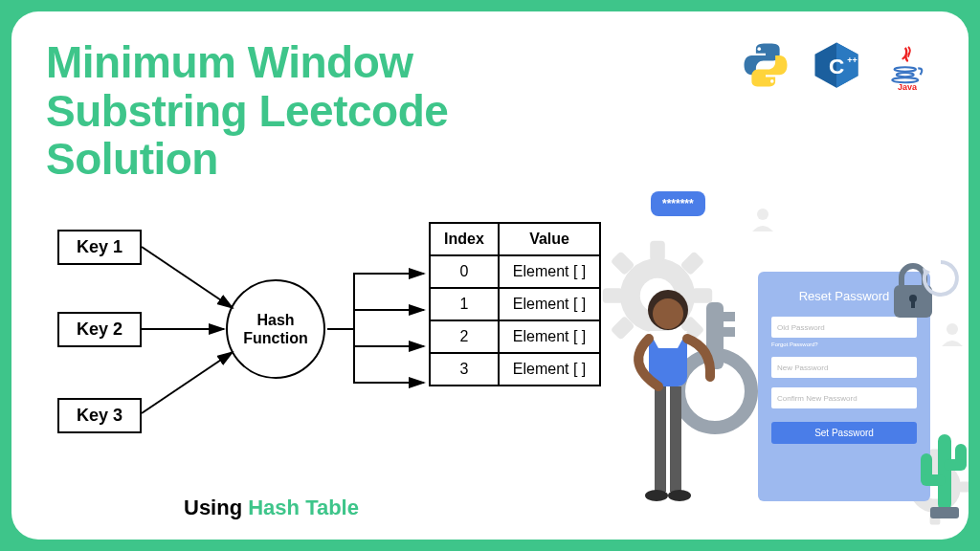 The image size is (980, 551). I want to click on set-password-button: Set Password, so click(844, 432).